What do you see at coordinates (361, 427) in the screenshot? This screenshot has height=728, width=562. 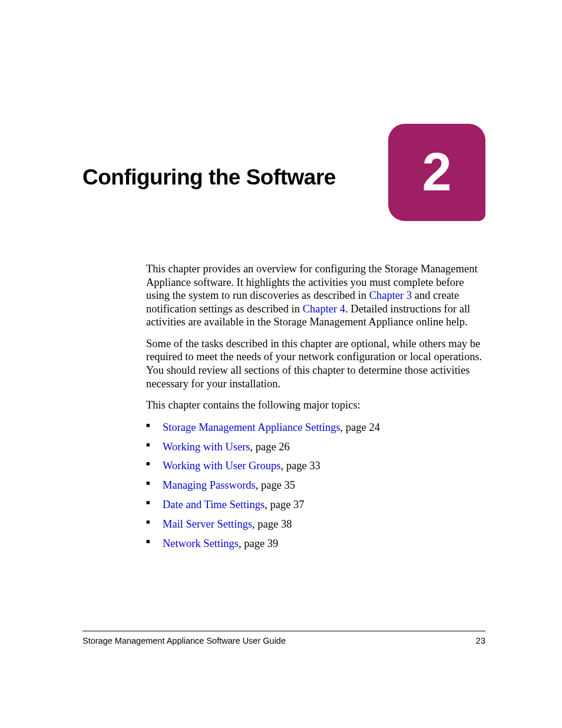 I see `topic-page: , page 24` at bounding box center [361, 427].